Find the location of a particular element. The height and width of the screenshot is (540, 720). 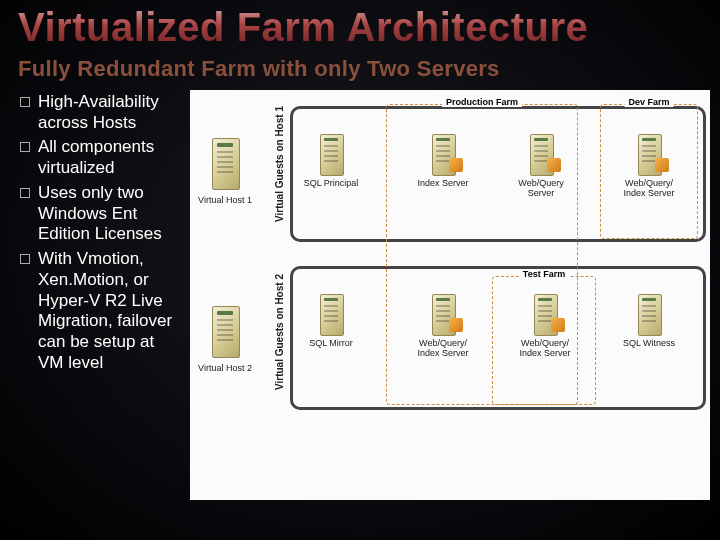

bullet-text: All components virtualized is located at coordinates (96, 157).